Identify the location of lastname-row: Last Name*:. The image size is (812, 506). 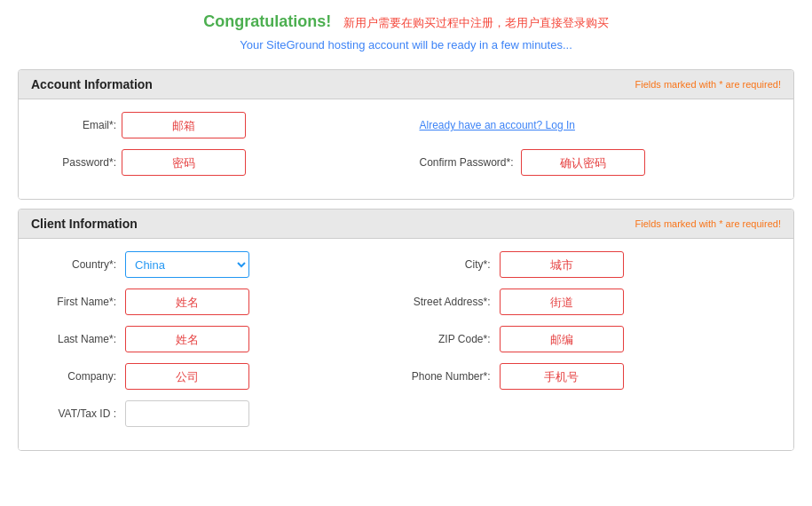
(219, 339).